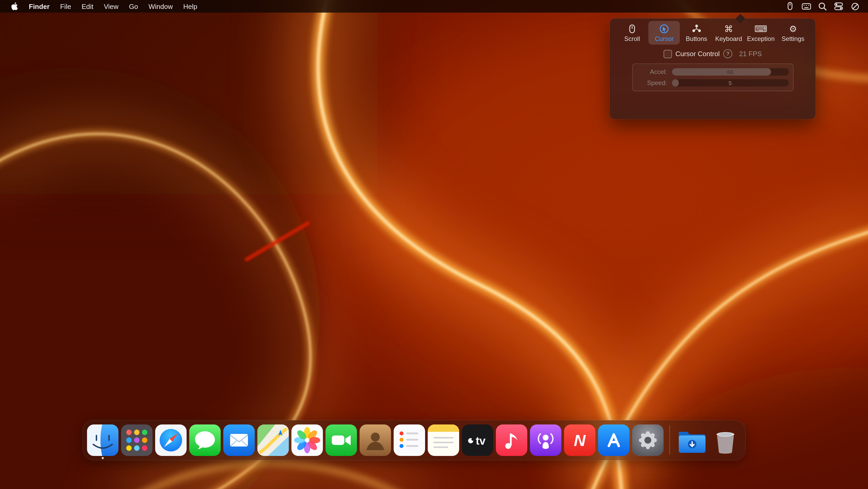 This screenshot has height=489, width=868. Describe the element at coordinates (443, 440) in the screenshot. I see `dock-item-notes` at that location.